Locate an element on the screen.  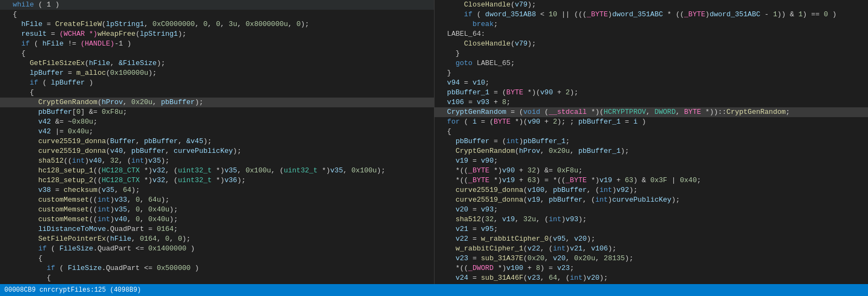
status-bar: 00008CB9 cnrcryptFiles:125 (4098B9) is located at coordinates (434, 290).